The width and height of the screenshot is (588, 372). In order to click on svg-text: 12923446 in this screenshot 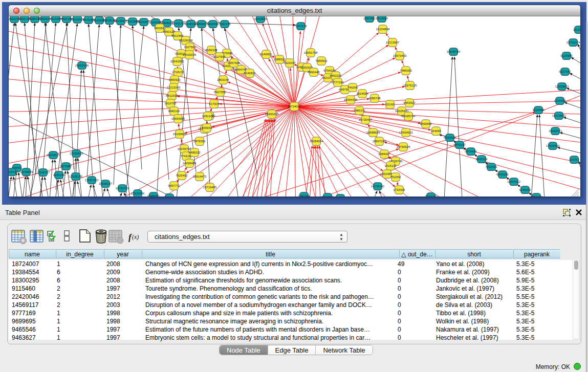, I will do `click(138, 193)`.